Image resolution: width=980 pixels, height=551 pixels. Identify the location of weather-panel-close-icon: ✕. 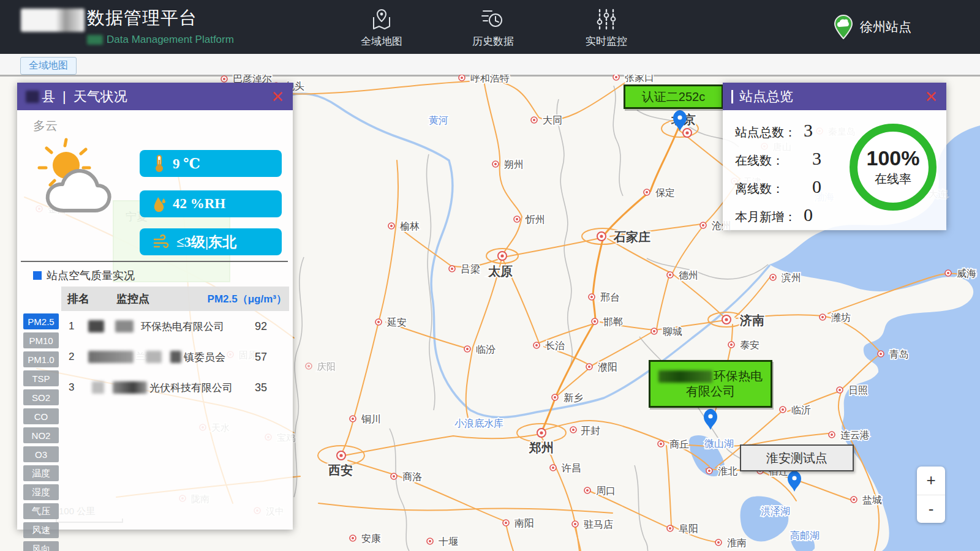
(277, 97).